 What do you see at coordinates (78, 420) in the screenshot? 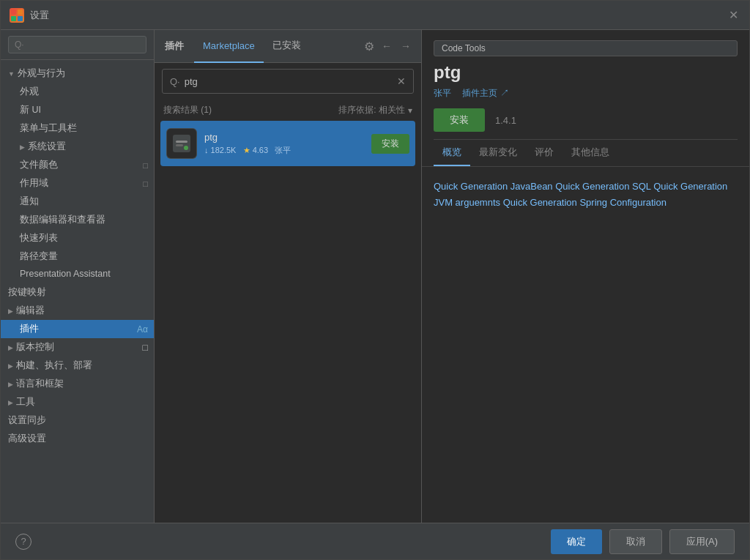
I see `sidebar-item-settings-sync: 设置同步` at bounding box center [78, 420].